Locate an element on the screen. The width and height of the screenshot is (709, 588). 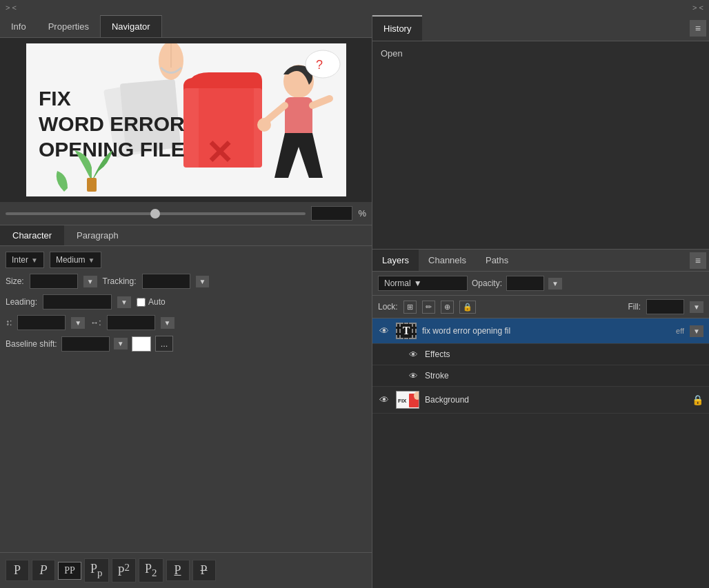
layer-effects-label: eff is located at coordinates (680, 331).